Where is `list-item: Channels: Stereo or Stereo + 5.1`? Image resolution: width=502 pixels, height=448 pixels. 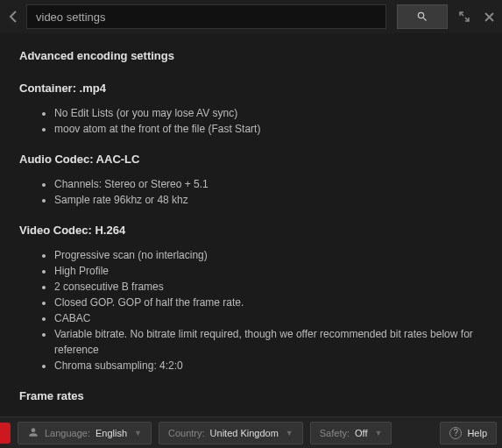 list-item: Channels: Stereo or Stereo + 5.1 is located at coordinates (268, 184).